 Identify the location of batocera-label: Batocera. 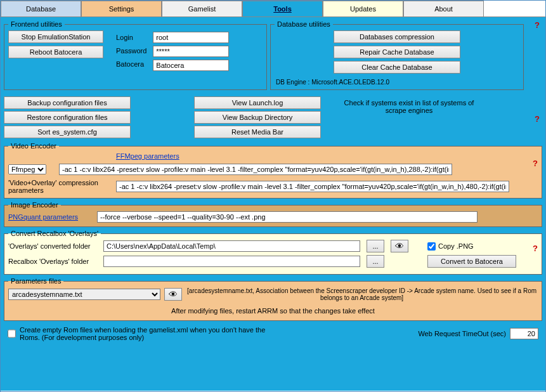
(131, 64).